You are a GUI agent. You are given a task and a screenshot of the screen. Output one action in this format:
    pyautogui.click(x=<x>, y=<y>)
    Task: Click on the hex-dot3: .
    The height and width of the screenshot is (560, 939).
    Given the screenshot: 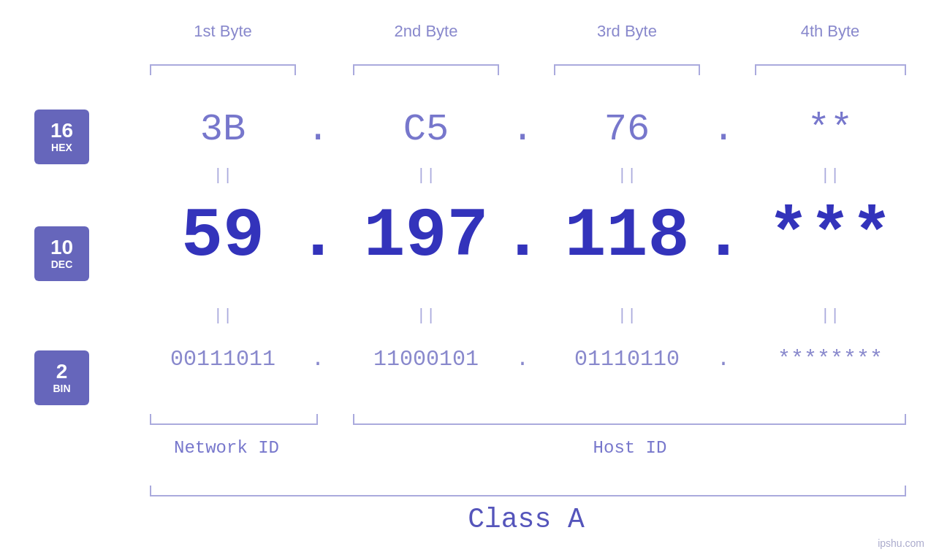 What is the action you would take?
    pyautogui.click(x=723, y=130)
    